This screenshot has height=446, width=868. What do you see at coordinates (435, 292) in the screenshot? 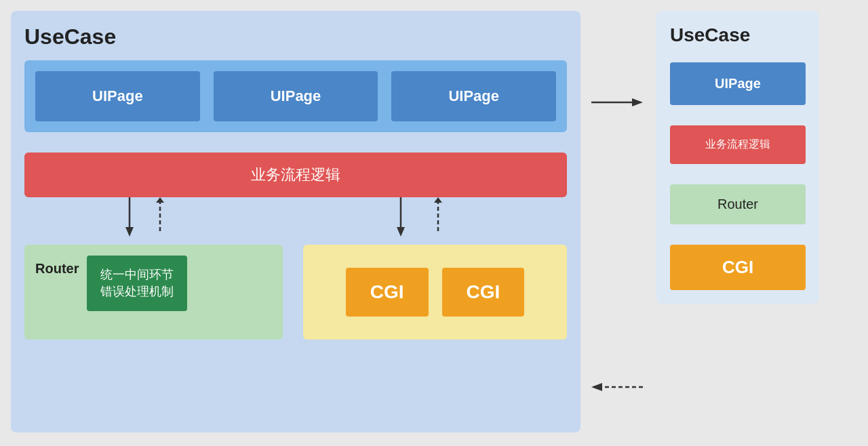
I see `cgi-container: CGI CGI` at bounding box center [435, 292].